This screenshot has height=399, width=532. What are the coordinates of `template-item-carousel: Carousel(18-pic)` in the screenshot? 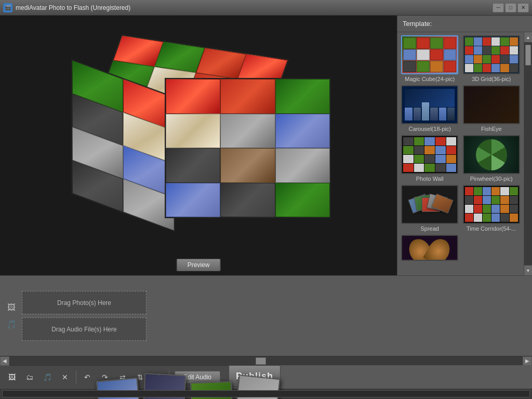 It's located at (430, 109).